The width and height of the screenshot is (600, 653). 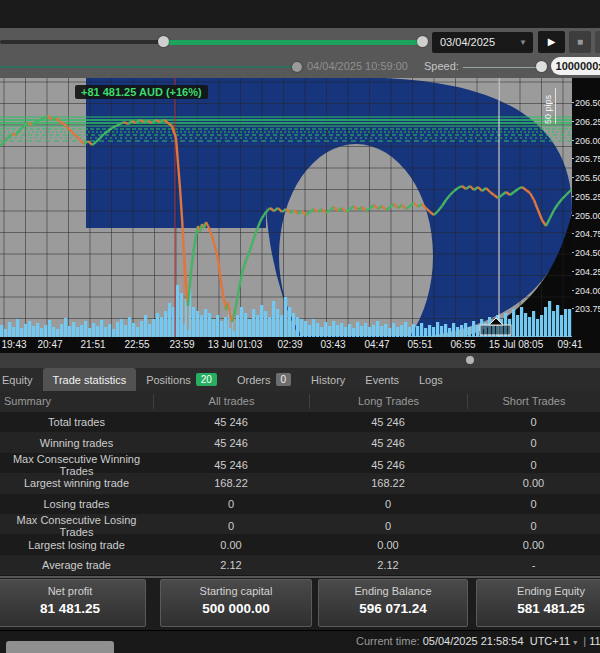 What do you see at coordinates (236, 603) in the screenshot?
I see `summary-card-starting-capital: Starting capital500 000.00` at bounding box center [236, 603].